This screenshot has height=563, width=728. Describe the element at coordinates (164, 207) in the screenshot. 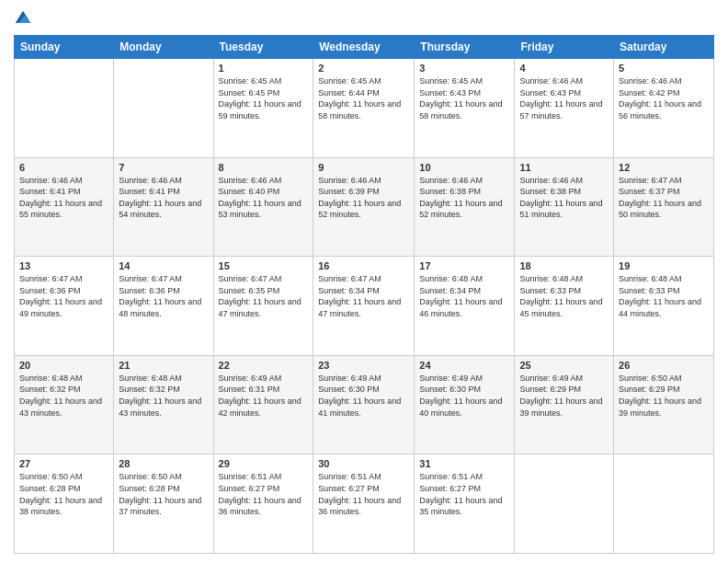

I see `calendar-cell: 7Sunrise: 6:46 AMSunset: 6:41 PMDaylight…` at that location.